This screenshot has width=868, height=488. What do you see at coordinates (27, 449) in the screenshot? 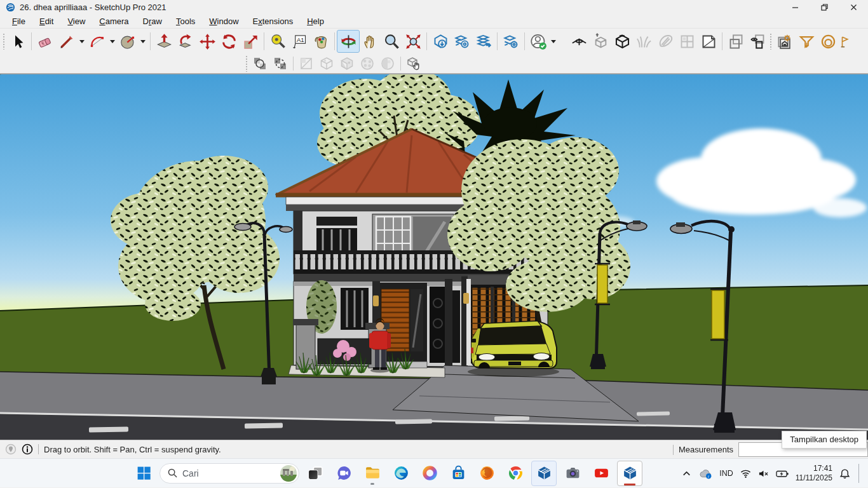
I see `info-icon` at bounding box center [27, 449].